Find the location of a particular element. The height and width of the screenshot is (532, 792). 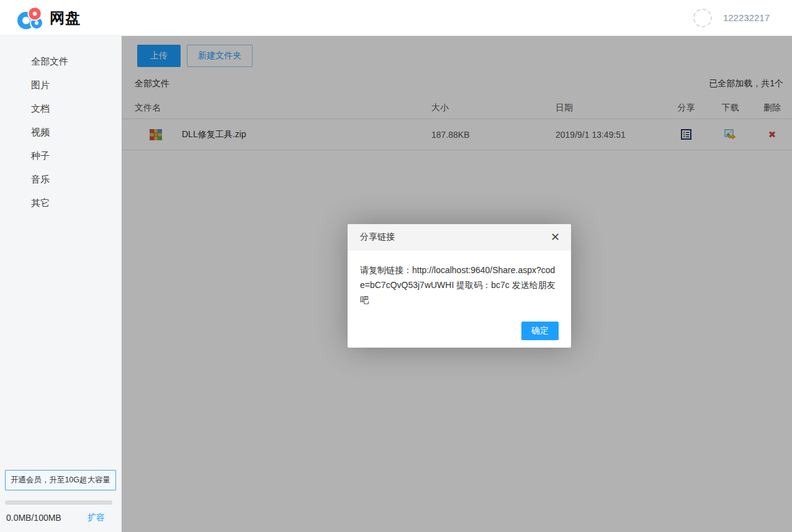

dialog-message: 请复制链接：http://localhost:9640/Share.aspx?c… is located at coordinates (459, 279).